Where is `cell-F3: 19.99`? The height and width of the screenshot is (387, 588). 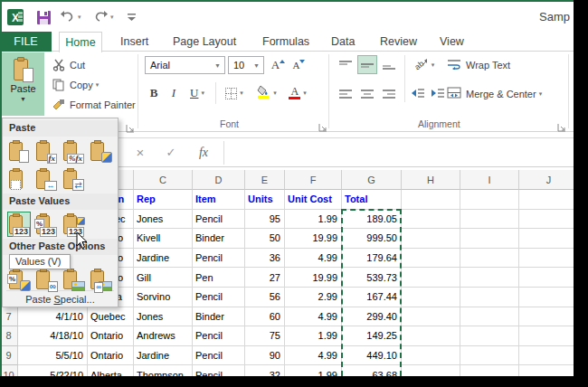
cell-F3: 19.99 is located at coordinates (313, 239).